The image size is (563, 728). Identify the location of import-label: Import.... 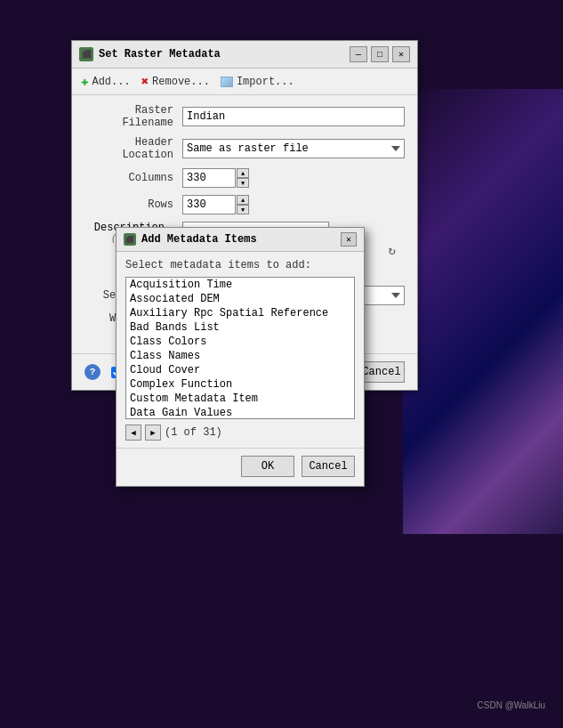
(265, 82).